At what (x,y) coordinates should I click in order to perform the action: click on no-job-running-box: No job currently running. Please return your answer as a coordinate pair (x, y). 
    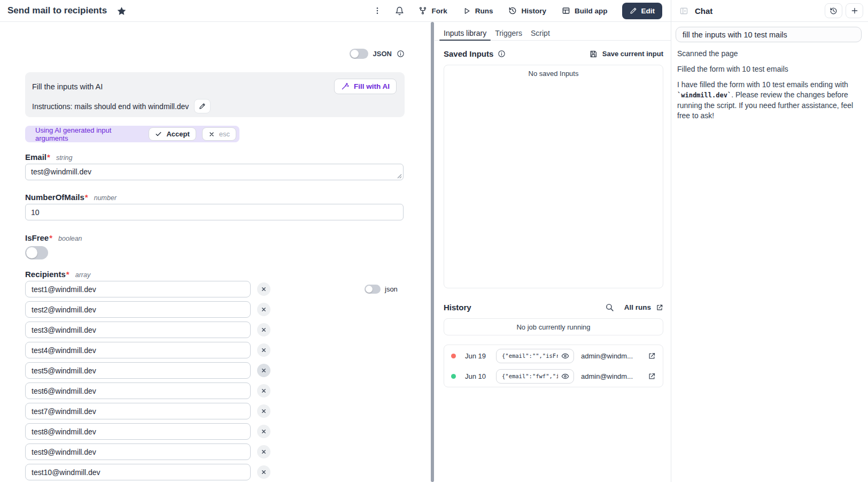
    Looking at the image, I should click on (554, 327).